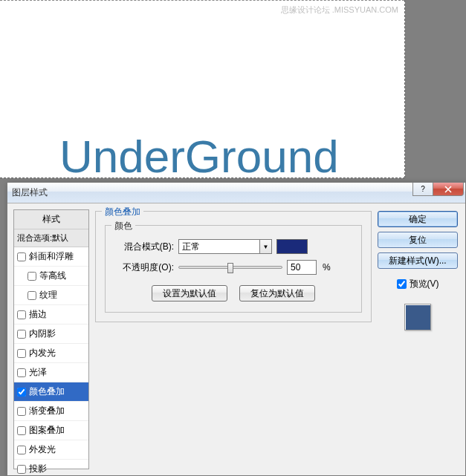 The image size is (466, 476). Describe the element at coordinates (51, 238) in the screenshot. I see `blend-options-row: 混合选项:默认` at that location.